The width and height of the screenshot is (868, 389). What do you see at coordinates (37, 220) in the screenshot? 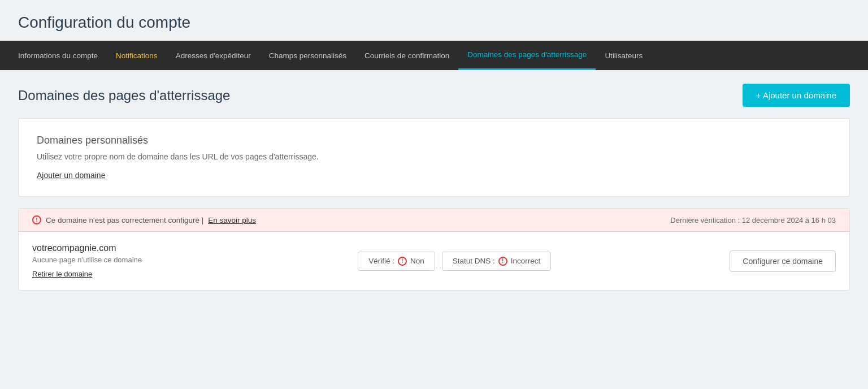
I see `alert-circle-icon: !` at bounding box center [37, 220].